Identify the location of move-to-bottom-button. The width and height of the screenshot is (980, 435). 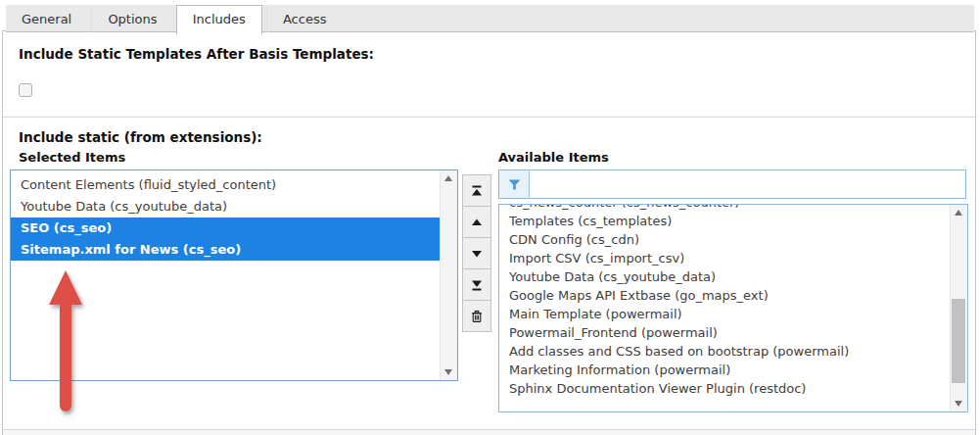
(477, 284).